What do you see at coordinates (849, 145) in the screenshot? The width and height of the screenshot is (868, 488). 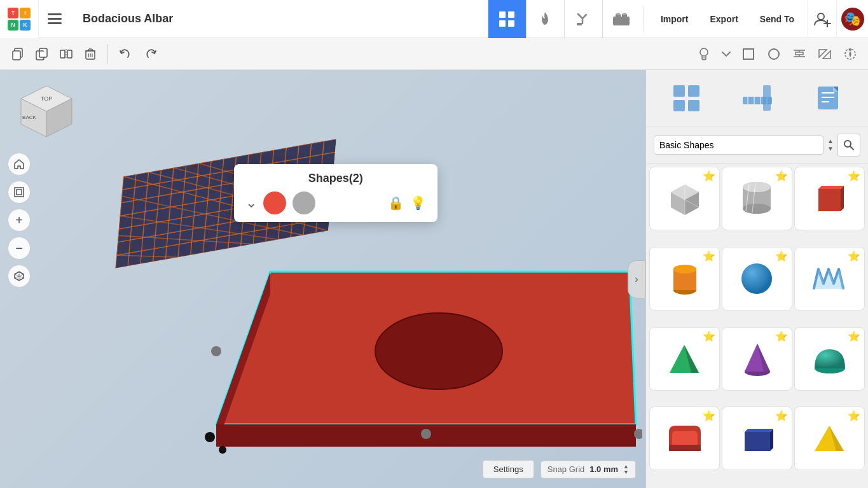 I see `search-button` at bounding box center [849, 145].